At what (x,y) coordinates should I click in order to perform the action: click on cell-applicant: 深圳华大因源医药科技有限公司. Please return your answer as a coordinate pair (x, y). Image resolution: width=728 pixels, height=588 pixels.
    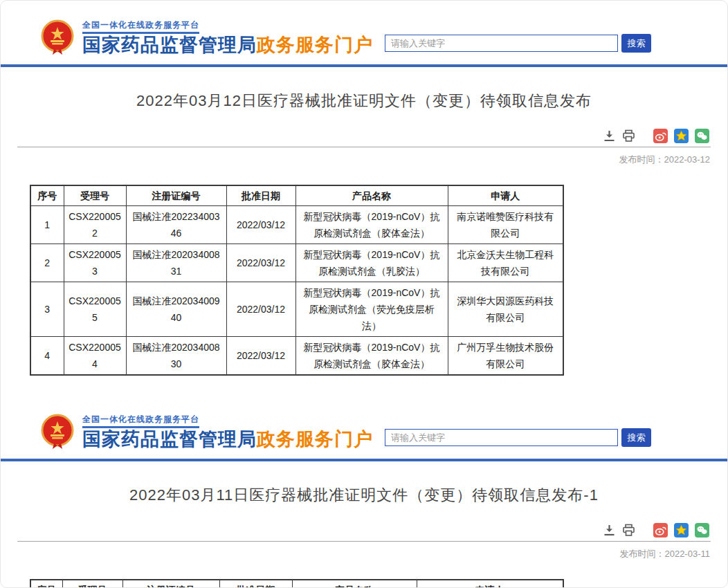
    Looking at the image, I should click on (505, 310).